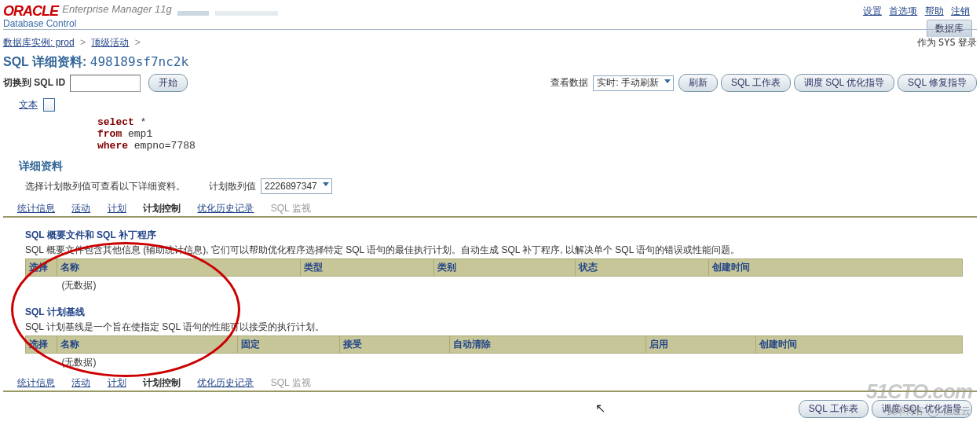 This screenshot has height=429, width=980. I want to click on tabbar-top: 统计信息 活动 计划 计划控制 优化历史记录 SQL 监视, so click(490, 210).